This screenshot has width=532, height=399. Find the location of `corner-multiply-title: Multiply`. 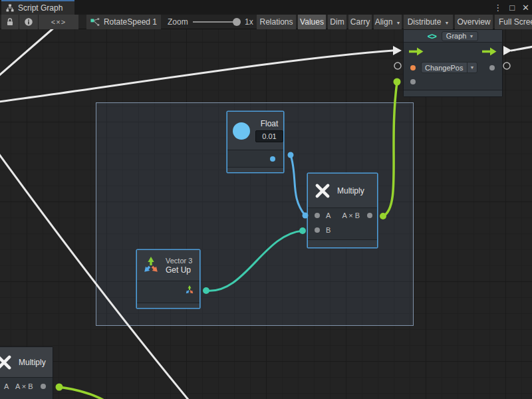

corner-multiply-title: Multiply is located at coordinates (32, 362).